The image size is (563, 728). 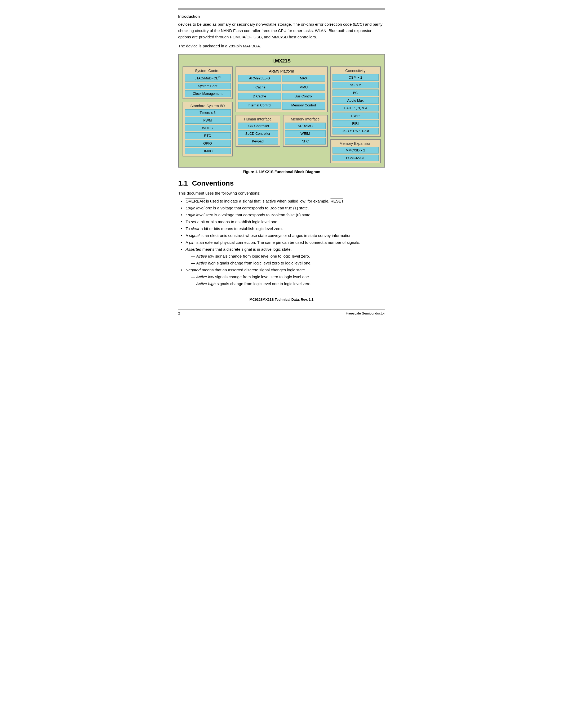 I want to click on bullet-logic-one: Logic level one is a voltage that corres…, so click(x=283, y=208).